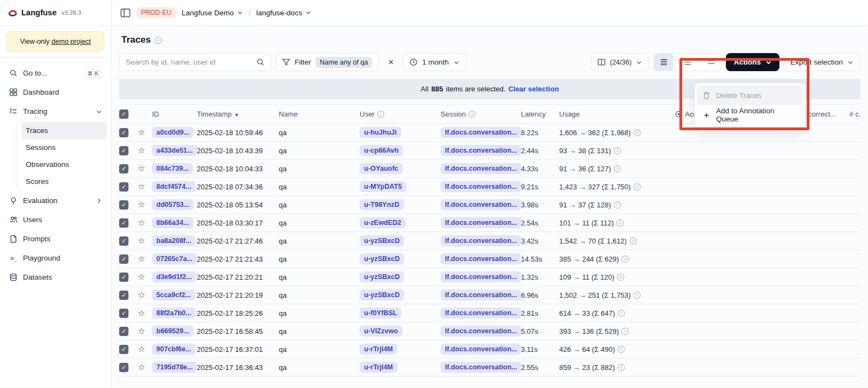 The image size is (868, 388). What do you see at coordinates (64, 148) in the screenshot?
I see `sidebar-item-sessions: Sessions` at bounding box center [64, 148].